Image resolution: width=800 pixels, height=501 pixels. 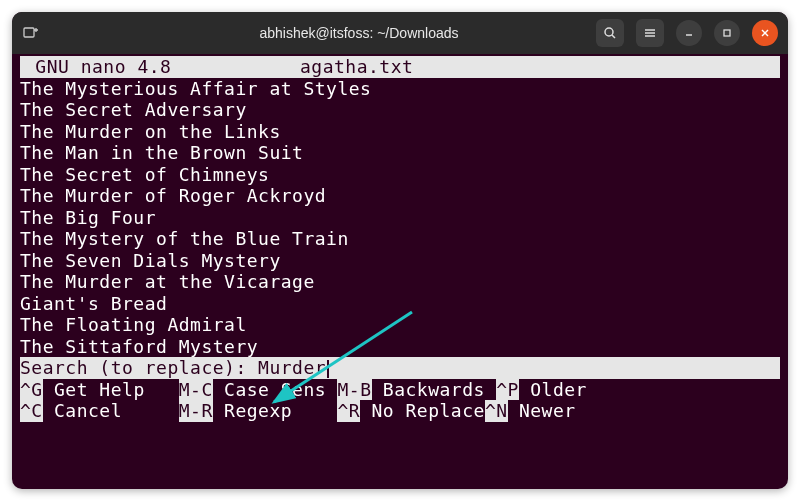 I want to click on maximize-button, so click(x=727, y=33).